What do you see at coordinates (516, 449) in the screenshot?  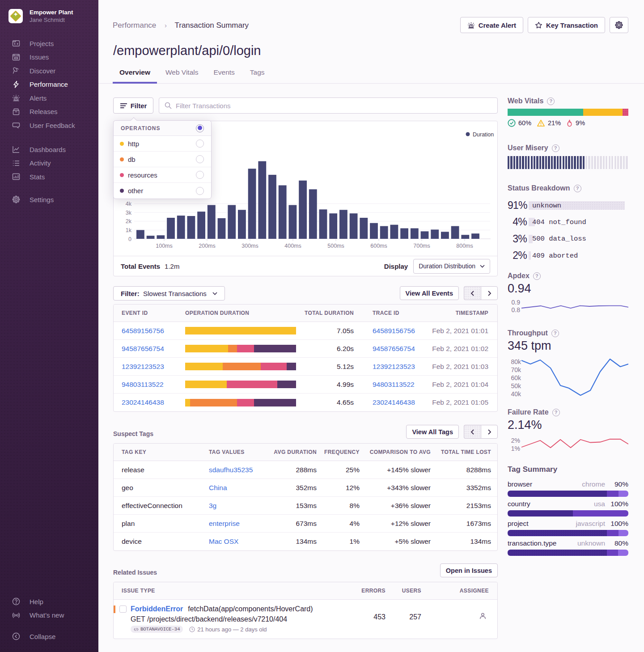 I see `svg-text: 1%` at bounding box center [516, 449].